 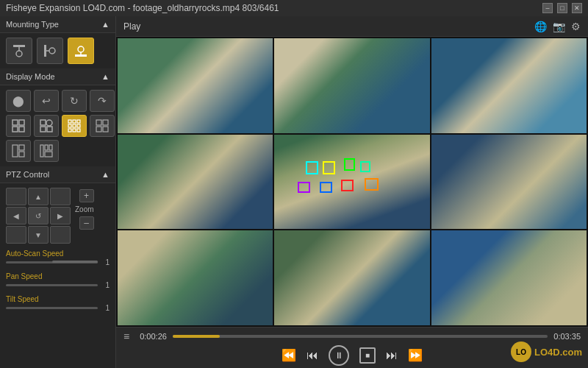 What do you see at coordinates (562, 8) in the screenshot?
I see `titlebar-controls: – □ ✕` at bounding box center [562, 8].